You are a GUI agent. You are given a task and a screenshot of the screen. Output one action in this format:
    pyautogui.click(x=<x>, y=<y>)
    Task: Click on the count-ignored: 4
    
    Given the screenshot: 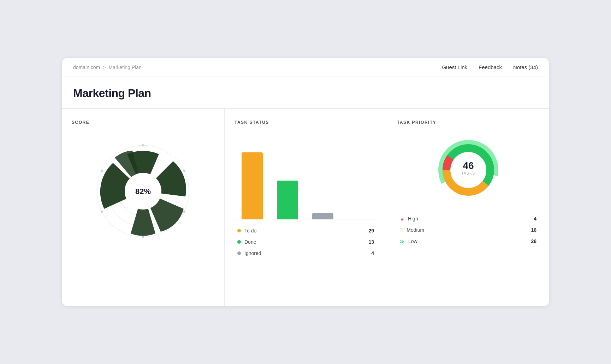 What is the action you would take?
    pyautogui.click(x=373, y=253)
    